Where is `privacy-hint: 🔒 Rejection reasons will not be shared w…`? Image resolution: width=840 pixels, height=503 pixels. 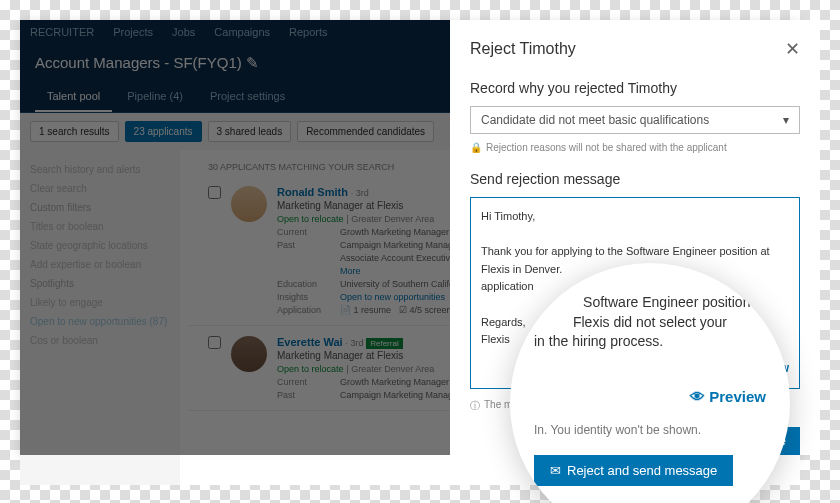 privacy-hint: 🔒 Rejection reasons will not be shared w… is located at coordinates (635, 148).